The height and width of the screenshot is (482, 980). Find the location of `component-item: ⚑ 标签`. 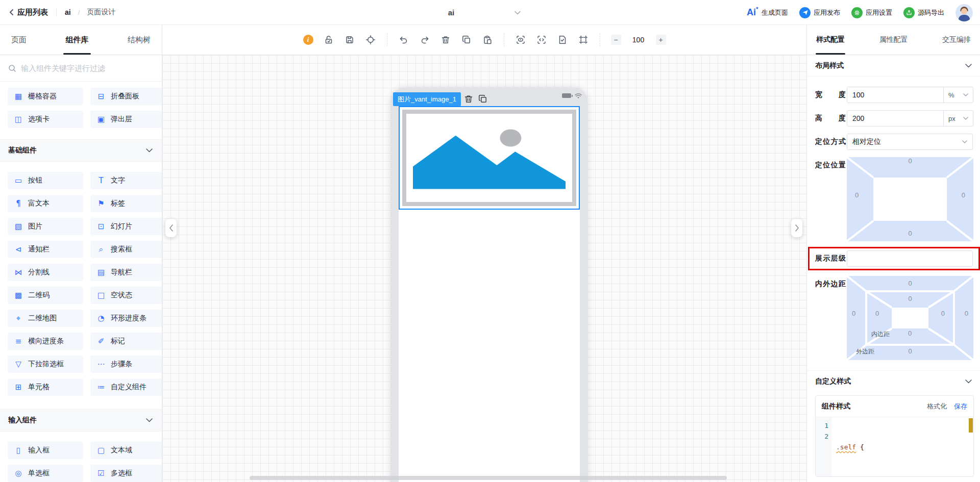

component-item: ⚑ 标签 is located at coordinates (127, 204).